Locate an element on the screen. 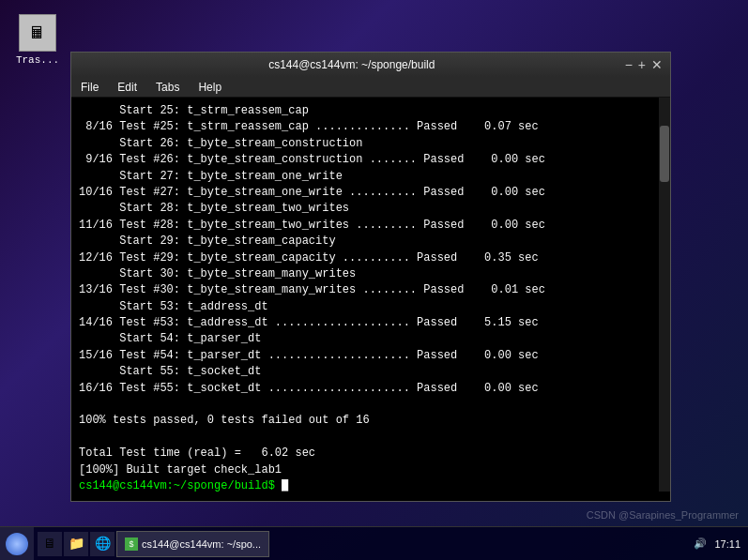 This screenshot has height=560, width=748. taskbar: 🖥 📁 🌐 $ cs144@cs144vm: ~/spo... 🔊 17:11 is located at coordinates (374, 543).